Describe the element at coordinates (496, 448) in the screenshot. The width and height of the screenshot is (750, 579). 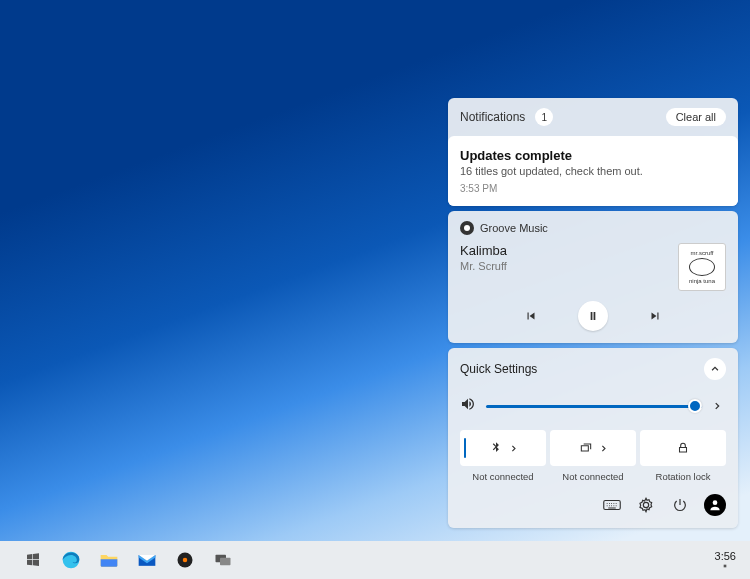
I see `bluetooth-icon` at that location.